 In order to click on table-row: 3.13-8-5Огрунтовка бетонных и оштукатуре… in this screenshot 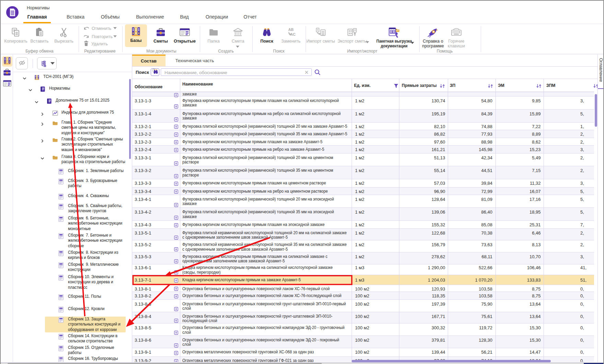, I will do `click(363, 330)`.